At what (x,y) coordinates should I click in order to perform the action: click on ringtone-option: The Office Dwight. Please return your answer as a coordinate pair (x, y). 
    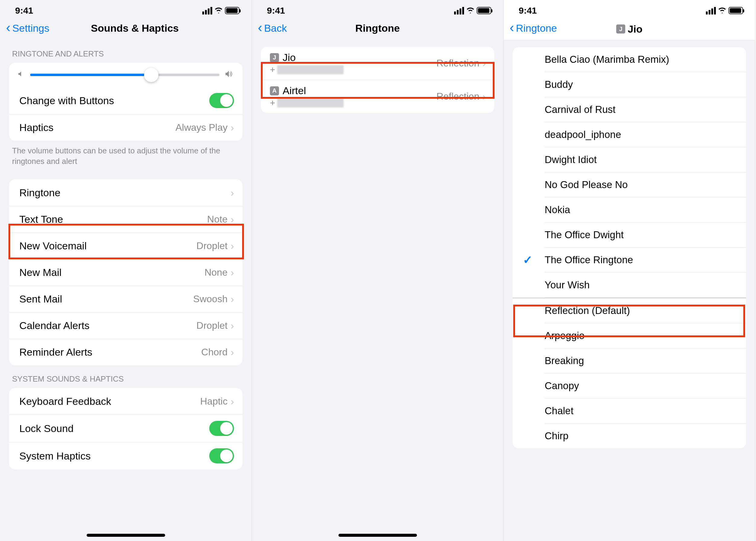
    Looking at the image, I should click on (645, 235).